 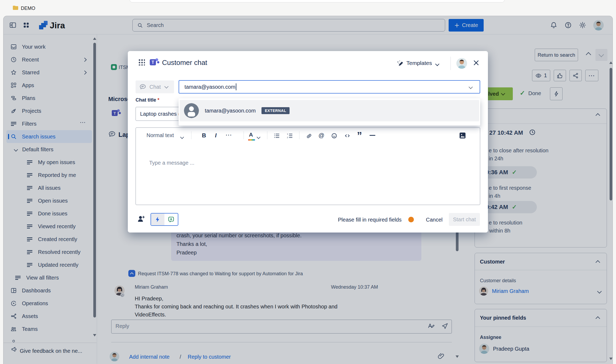 What do you see at coordinates (462, 63) in the screenshot?
I see `current-user-avatar` at bounding box center [462, 63].